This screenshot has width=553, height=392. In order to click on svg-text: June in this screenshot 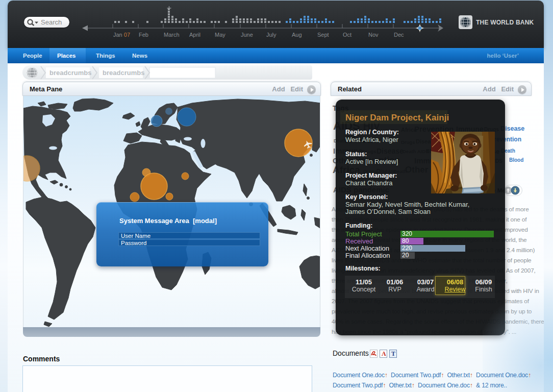, I will do `click(247, 35)`.